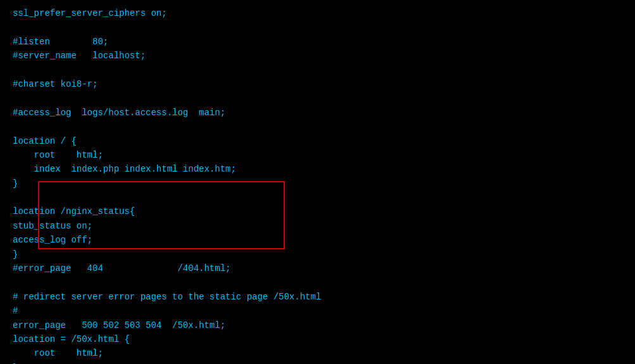  What do you see at coordinates (318, 84) in the screenshot?
I see `code-line-6: #charset koi8-r;` at bounding box center [318, 84].